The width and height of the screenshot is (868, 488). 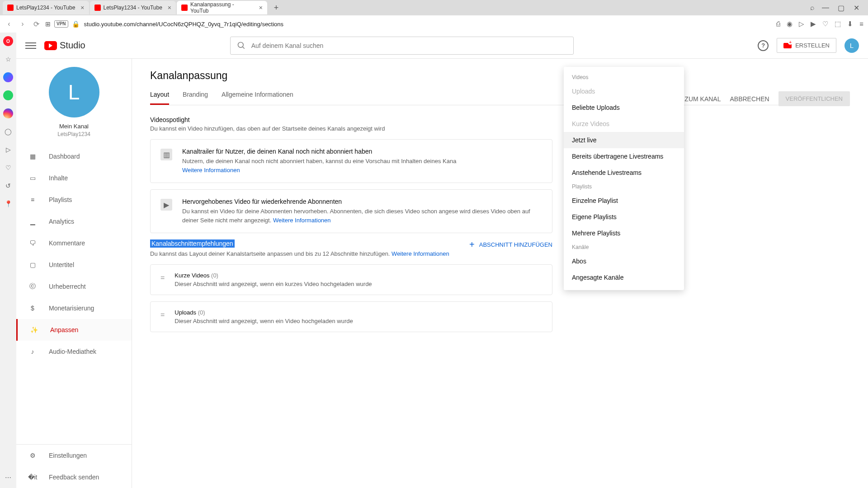 I want to click on tab-title: Kanalanpassung - YouTub, so click(x=222, y=8).